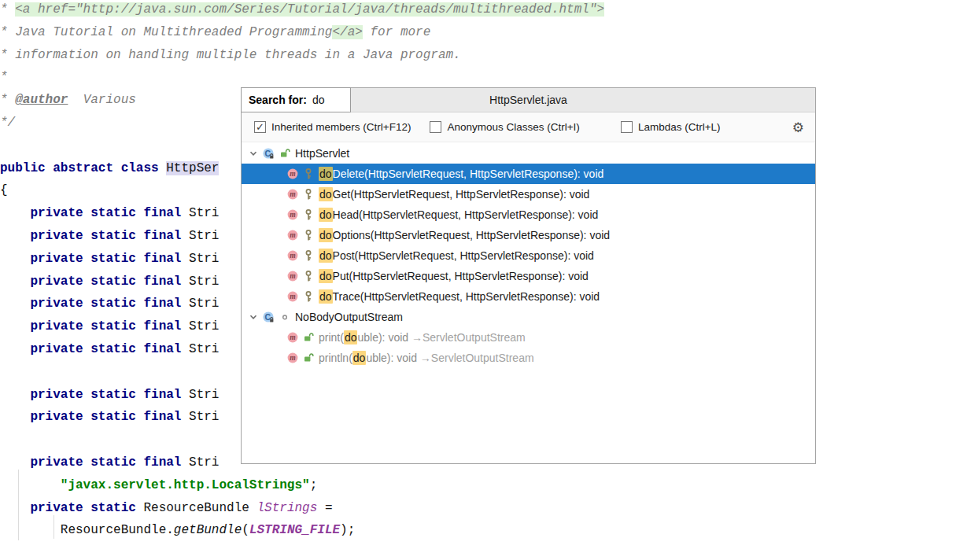  What do you see at coordinates (285, 317) in the screenshot?
I see `package-icon` at bounding box center [285, 317].